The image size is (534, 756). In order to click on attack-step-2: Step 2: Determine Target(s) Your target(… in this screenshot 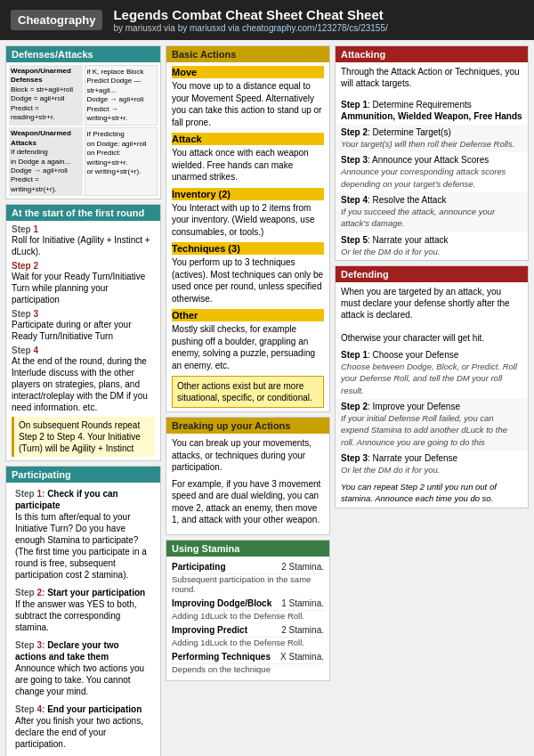, I will do `click(432, 139)`.